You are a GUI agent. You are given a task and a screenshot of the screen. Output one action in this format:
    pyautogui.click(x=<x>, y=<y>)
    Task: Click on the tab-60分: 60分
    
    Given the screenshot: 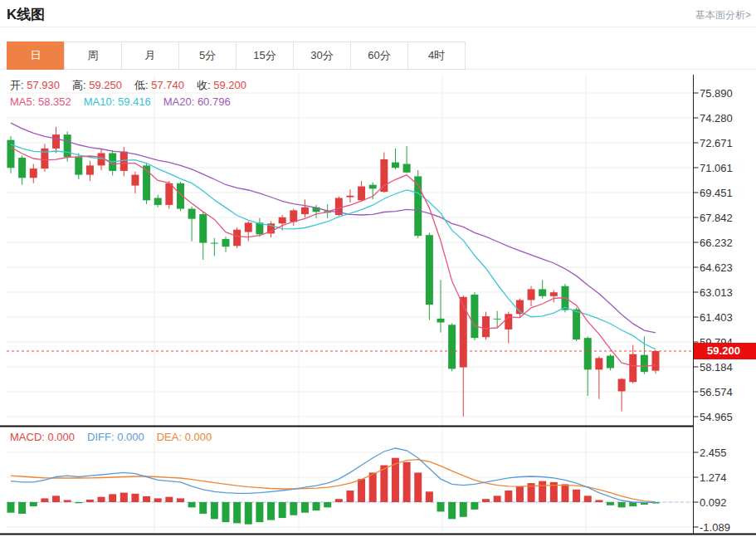 What is the action you would take?
    pyautogui.click(x=379, y=56)
    